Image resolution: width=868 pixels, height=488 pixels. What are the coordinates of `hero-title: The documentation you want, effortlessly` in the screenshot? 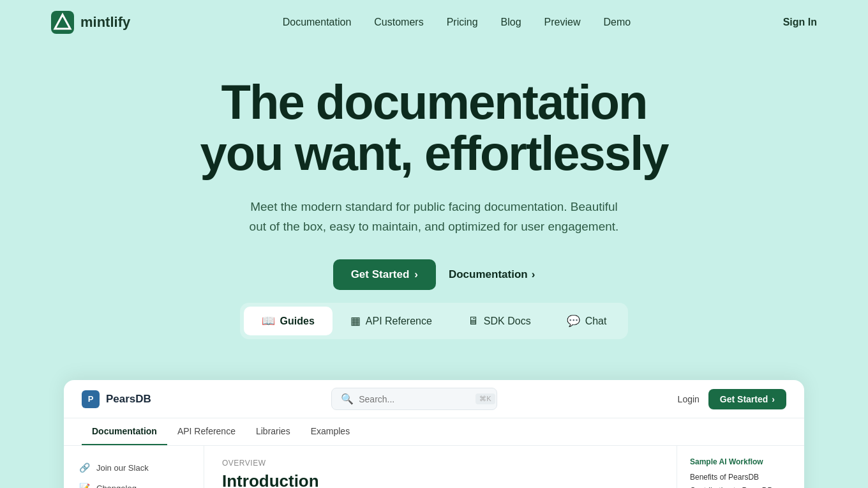 It's located at (434, 128).